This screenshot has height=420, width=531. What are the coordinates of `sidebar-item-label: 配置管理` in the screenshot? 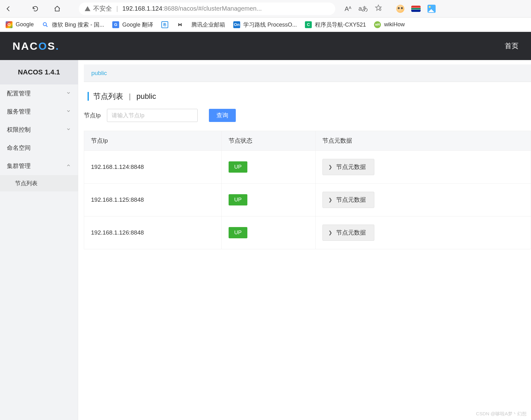 It's located at (19, 94).